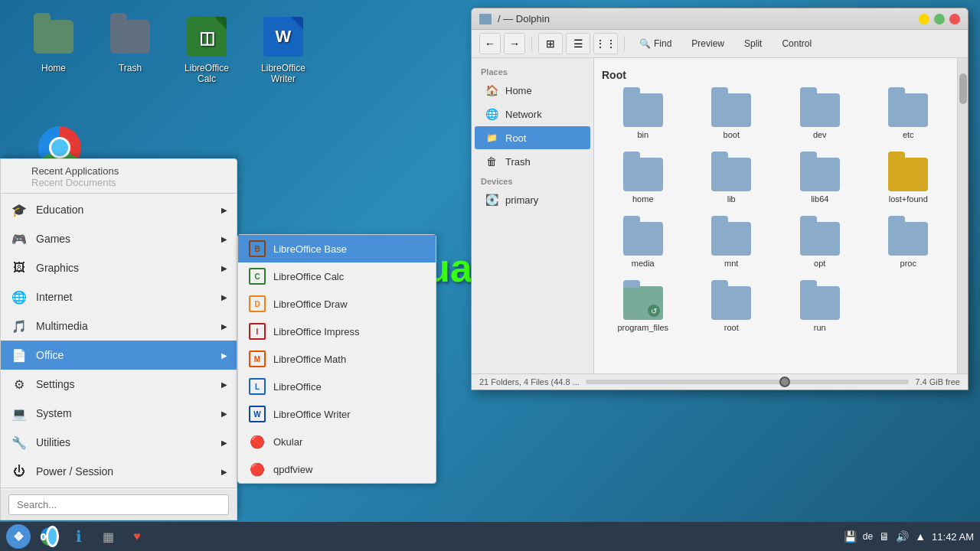 Image resolution: width=980 pixels, height=551 pixels. What do you see at coordinates (108, 536) in the screenshot?
I see `taskbar-files: ▦` at bounding box center [108, 536].